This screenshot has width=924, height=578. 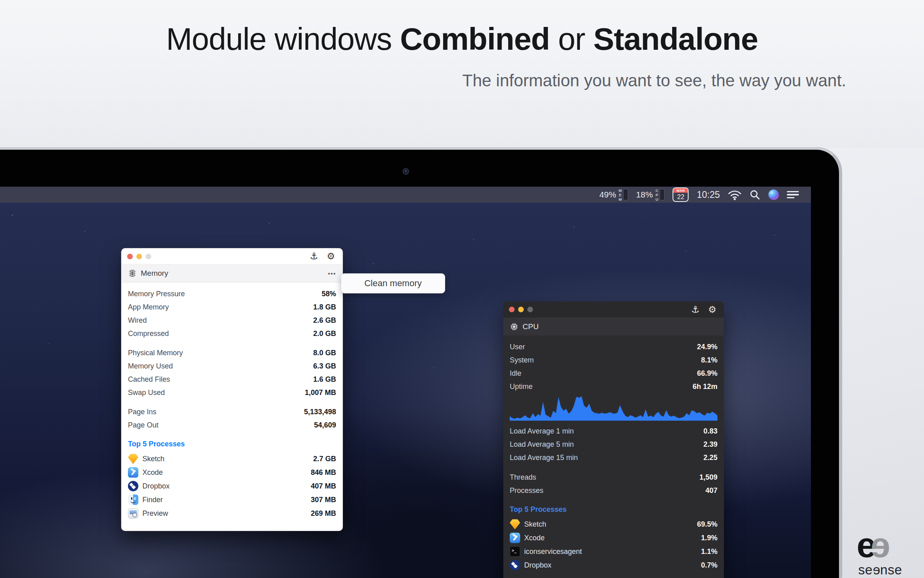 What do you see at coordinates (708, 195) in the screenshot?
I see `menubar-clock: 10:25` at bounding box center [708, 195].